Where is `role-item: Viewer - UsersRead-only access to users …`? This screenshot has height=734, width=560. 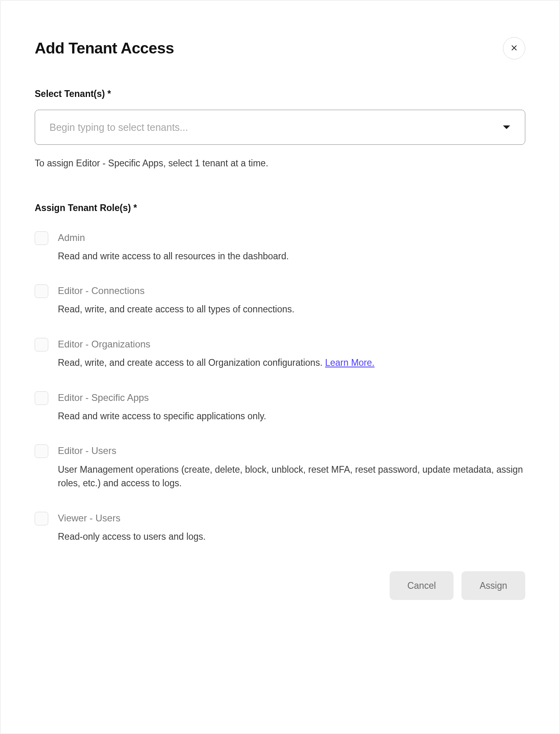
role-item: Viewer - UsersRead-only access to users … is located at coordinates (280, 528).